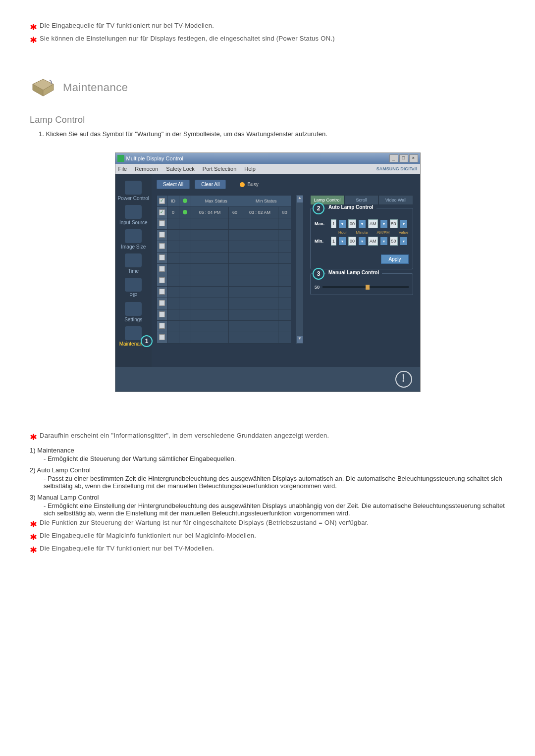  I want to click on sidebar-item-label: Time, so click(133, 271).